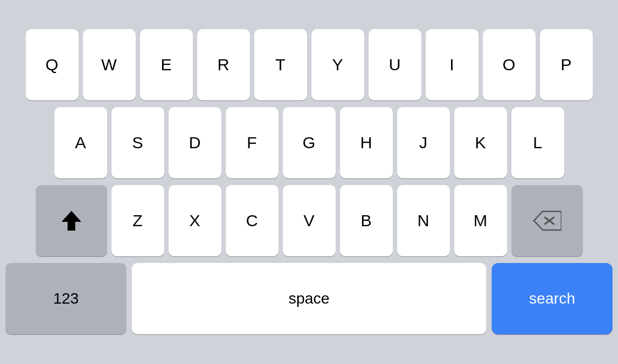  Describe the element at coordinates (195, 221) in the screenshot. I see `key-x: X` at that location.